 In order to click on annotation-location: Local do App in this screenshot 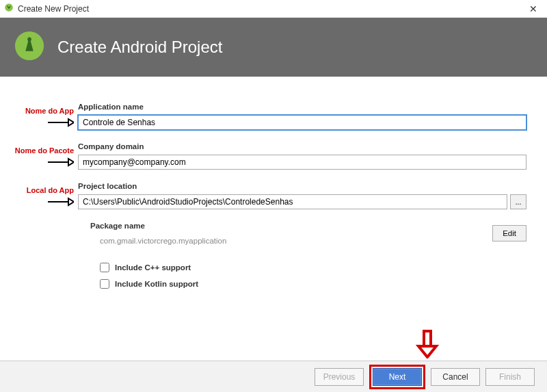, I will do `click(51, 190)`.